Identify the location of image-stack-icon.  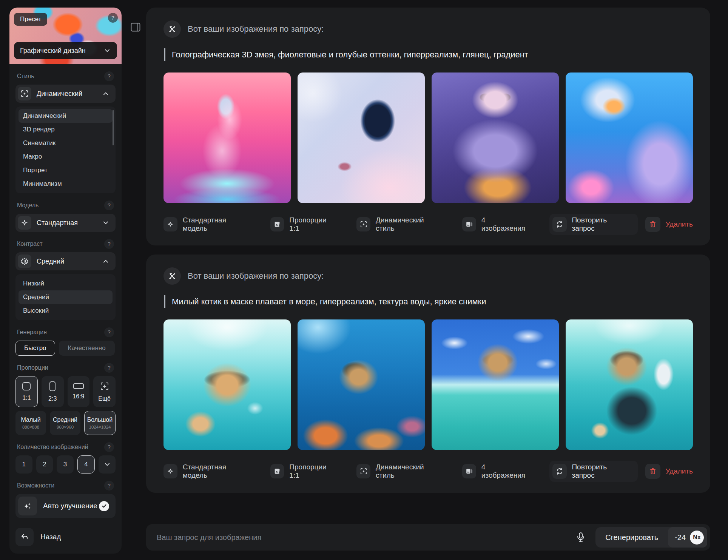
(469, 471).